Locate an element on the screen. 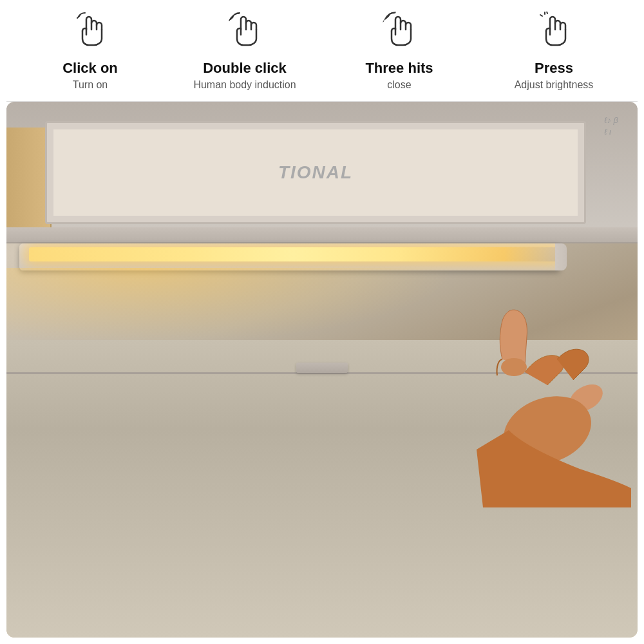 Image resolution: width=644 pixels, height=644 pixels. wall-frame: TIONAL is located at coordinates (316, 173).